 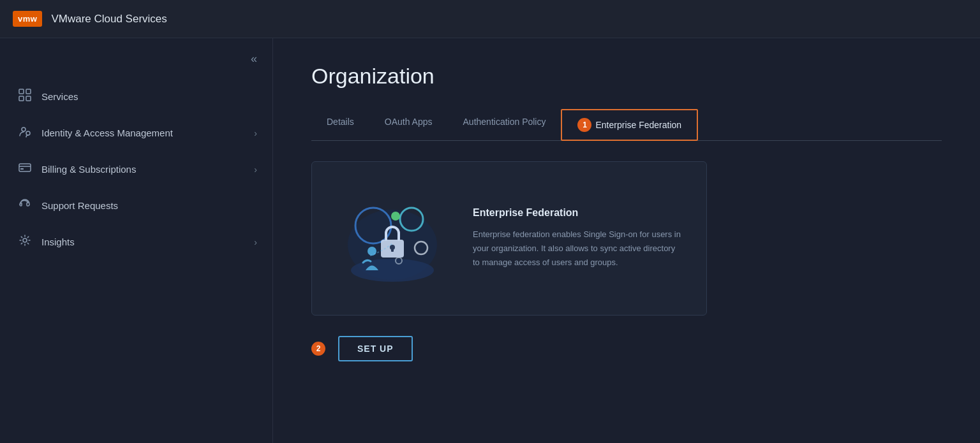 I want to click on app-title: VMware Cloud Services, so click(x=108, y=19).